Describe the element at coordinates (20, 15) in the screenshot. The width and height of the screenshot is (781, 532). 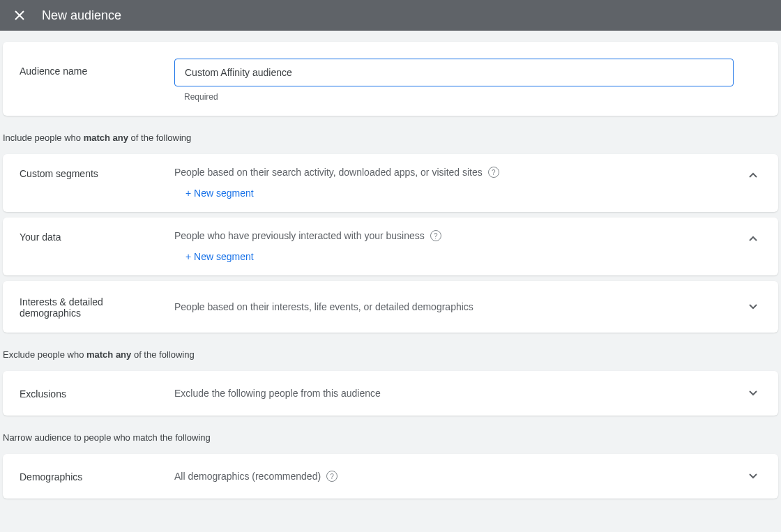
I see `close-icon` at that location.